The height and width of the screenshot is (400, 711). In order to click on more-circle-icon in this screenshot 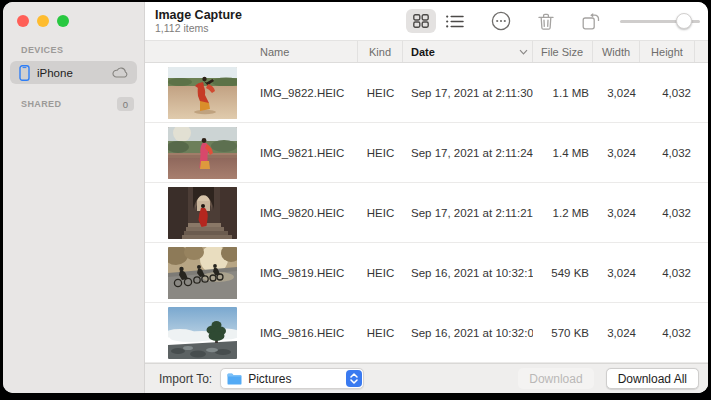, I will do `click(501, 21)`.